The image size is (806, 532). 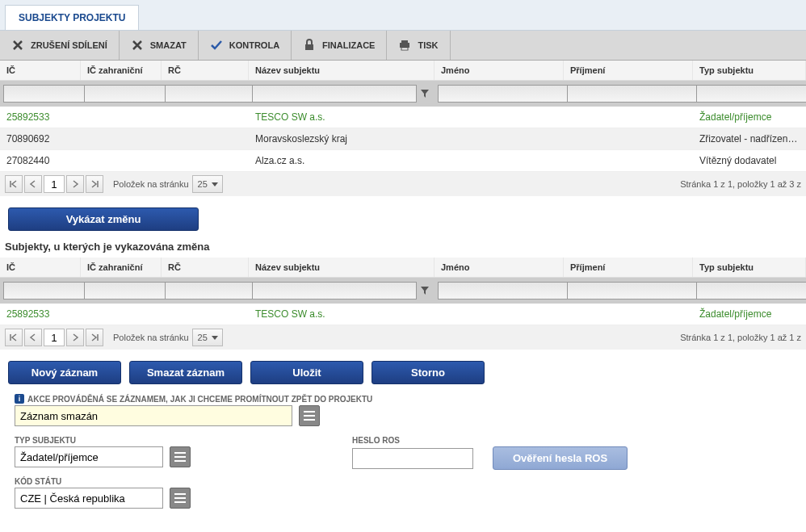 What do you see at coordinates (342, 117) in the screenshot?
I see `cell-nazev: TESCO SW a.s.` at bounding box center [342, 117].